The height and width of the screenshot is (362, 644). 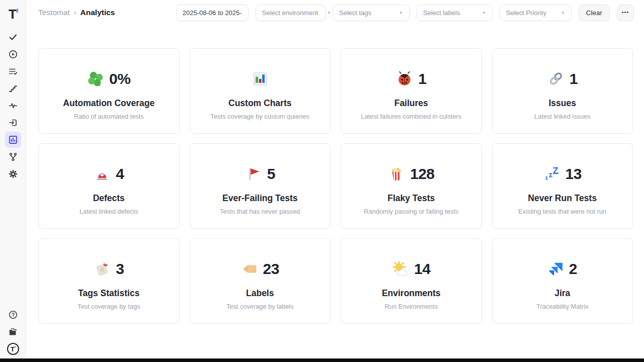 I want to click on sidebar-item-settings, so click(x=13, y=174).